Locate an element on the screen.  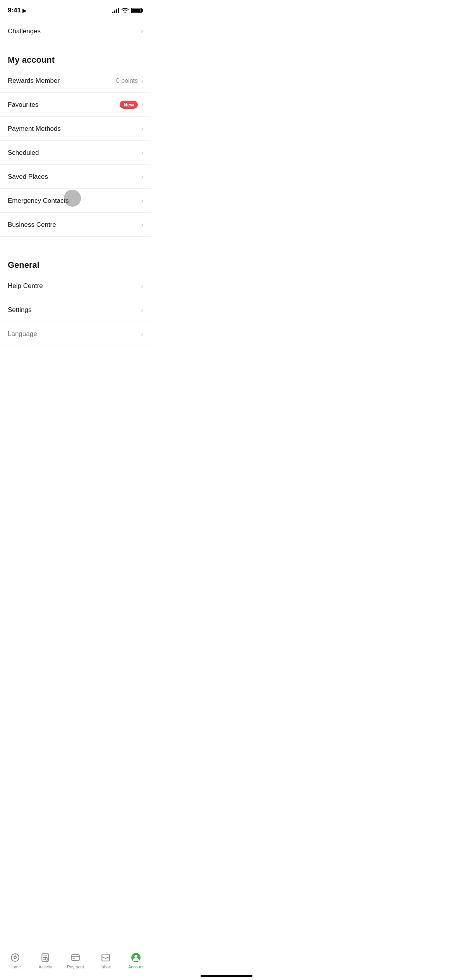
general-section-header: General is located at coordinates (76, 261).